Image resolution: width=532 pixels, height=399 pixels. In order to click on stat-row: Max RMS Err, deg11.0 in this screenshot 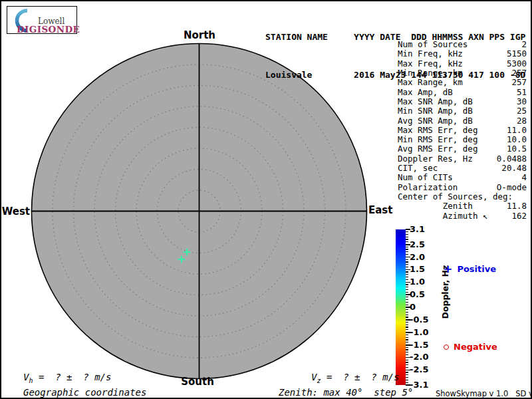, I will do `click(462, 130)`.